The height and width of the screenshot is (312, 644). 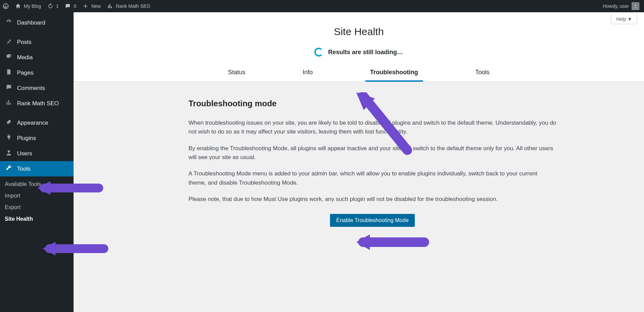 I want to click on rankmath-label: Rank Math SEO, so click(x=133, y=6).